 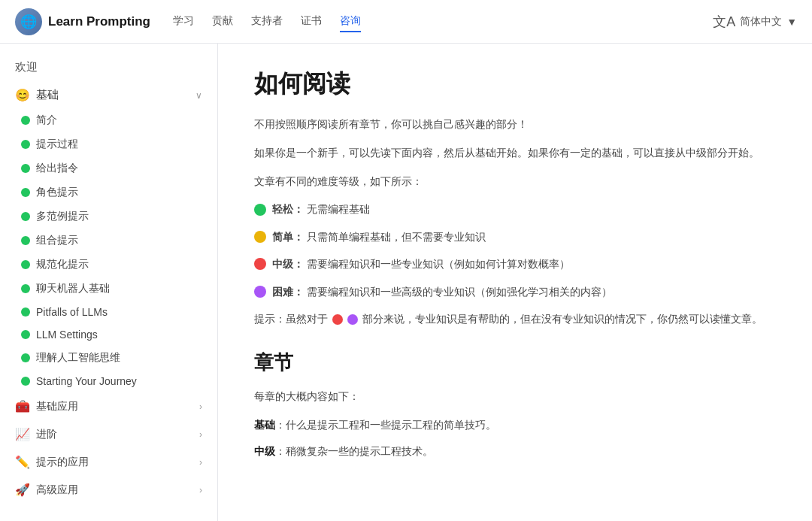 What do you see at coordinates (47, 120) in the screenshot?
I see `sidebar-item-intro-label: 简介` at bounding box center [47, 120].